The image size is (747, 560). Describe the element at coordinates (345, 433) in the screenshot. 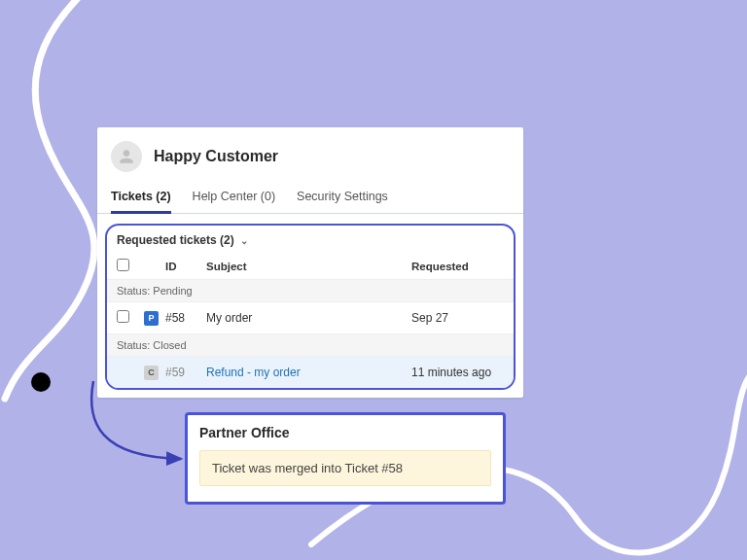

I see `callout-title: Partner Office` at that location.